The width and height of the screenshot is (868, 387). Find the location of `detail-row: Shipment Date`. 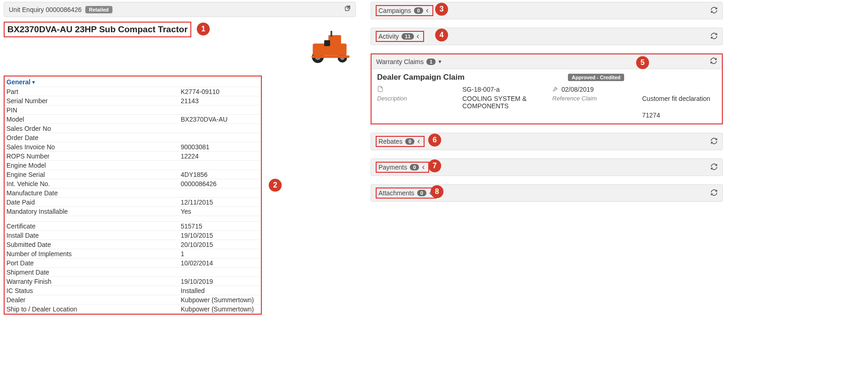

detail-row: Shipment Date is located at coordinates (133, 272).